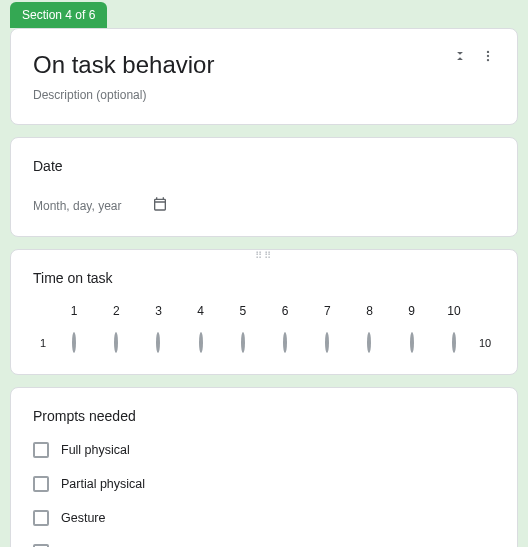 The image size is (528, 547). What do you see at coordinates (412, 311) in the screenshot?
I see `scale-number: 9` at bounding box center [412, 311].